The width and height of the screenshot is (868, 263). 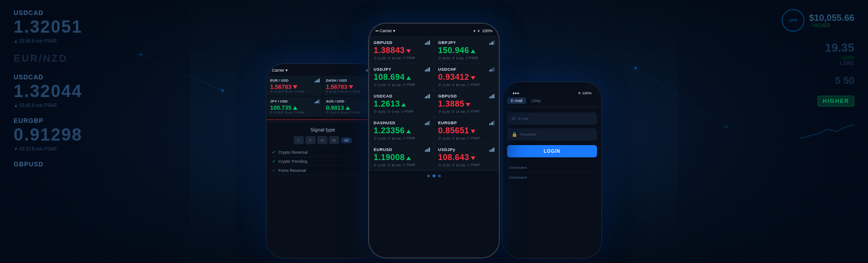 I want to click on signal-item-label-3: Forex Reversal, so click(x=292, y=170).